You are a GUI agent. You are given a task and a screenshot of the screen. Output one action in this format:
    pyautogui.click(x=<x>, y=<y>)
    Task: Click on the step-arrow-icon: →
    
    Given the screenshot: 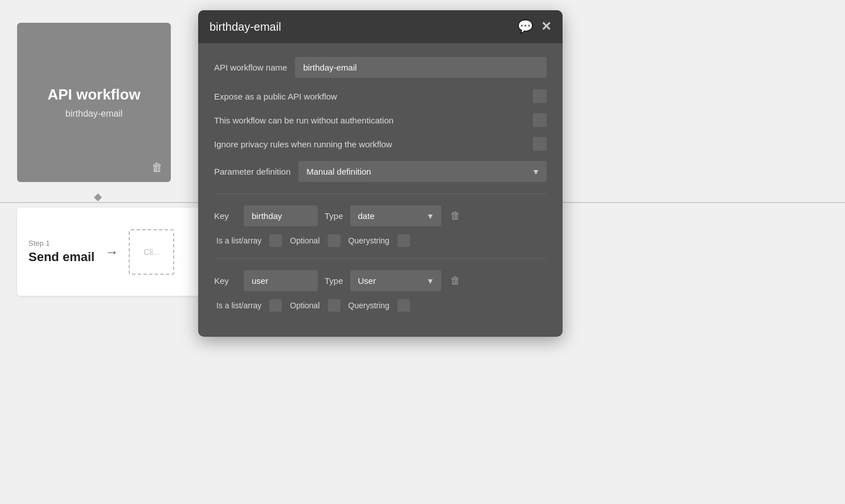 What is the action you would take?
    pyautogui.click(x=112, y=252)
    